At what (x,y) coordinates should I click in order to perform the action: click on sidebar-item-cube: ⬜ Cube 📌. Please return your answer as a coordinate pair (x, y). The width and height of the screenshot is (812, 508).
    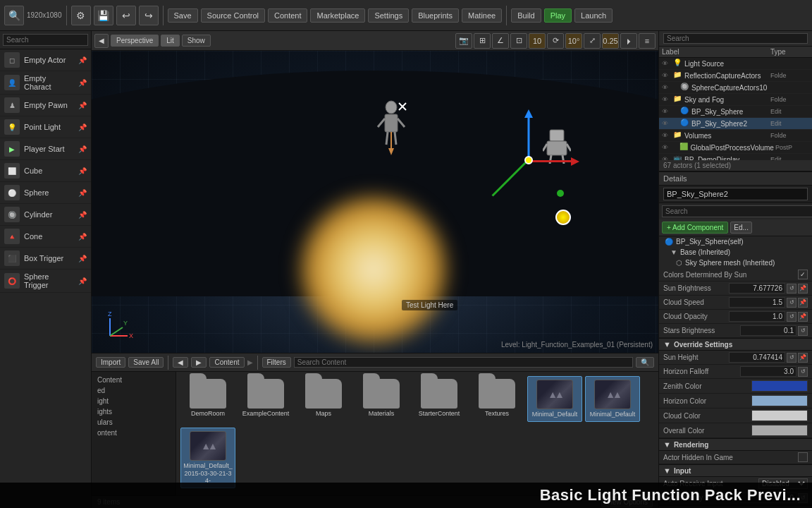
    Looking at the image, I should click on (45, 171).